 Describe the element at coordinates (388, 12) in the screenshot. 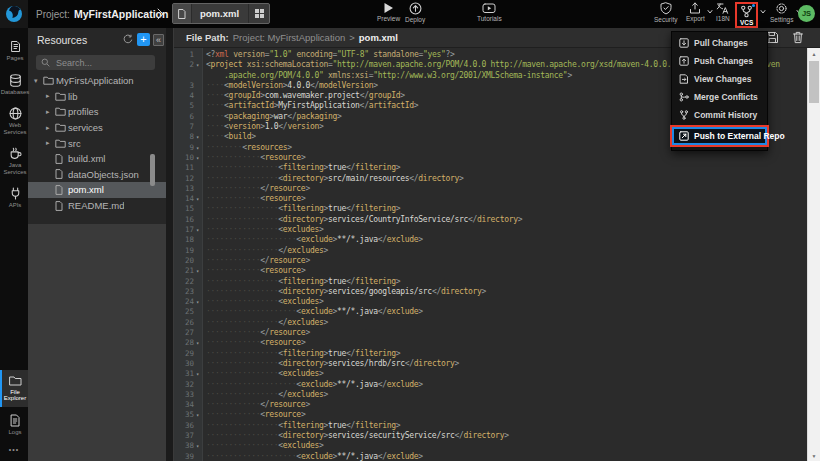

I see `preview-button: Preview` at that location.